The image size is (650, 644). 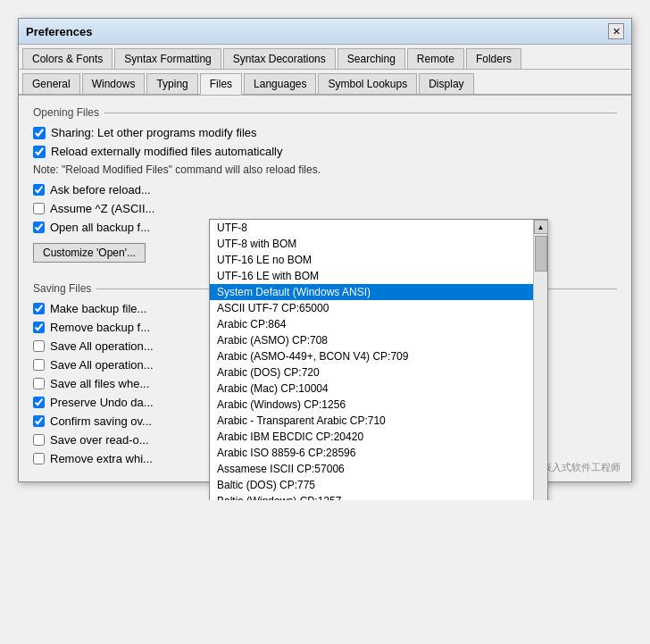 I want to click on make-backup-label: Make backup file..., so click(x=98, y=309).